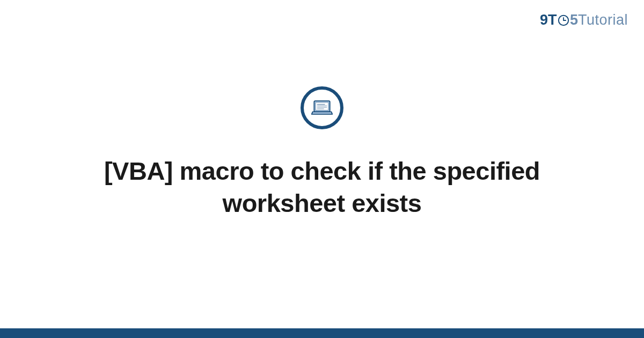 The width and height of the screenshot is (644, 338). Describe the element at coordinates (322, 333) in the screenshot. I see `footer-accent-bar` at that location.